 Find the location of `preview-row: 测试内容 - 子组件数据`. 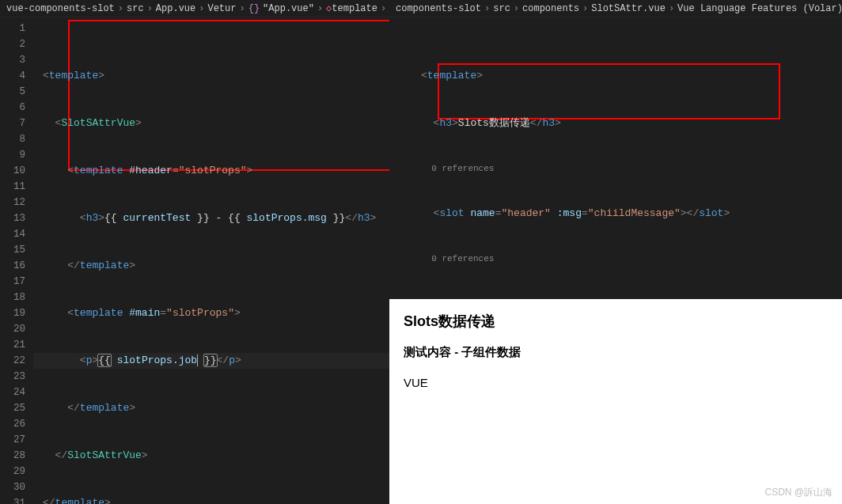

preview-row: 测试内容 - 子组件数据 is located at coordinates (616, 353).